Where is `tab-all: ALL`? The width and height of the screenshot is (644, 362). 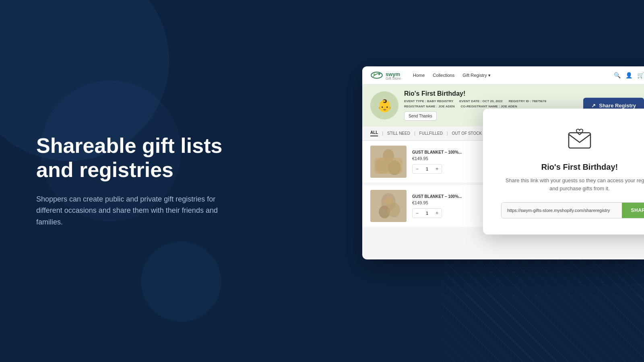 tab-all: ALL is located at coordinates (374, 134).